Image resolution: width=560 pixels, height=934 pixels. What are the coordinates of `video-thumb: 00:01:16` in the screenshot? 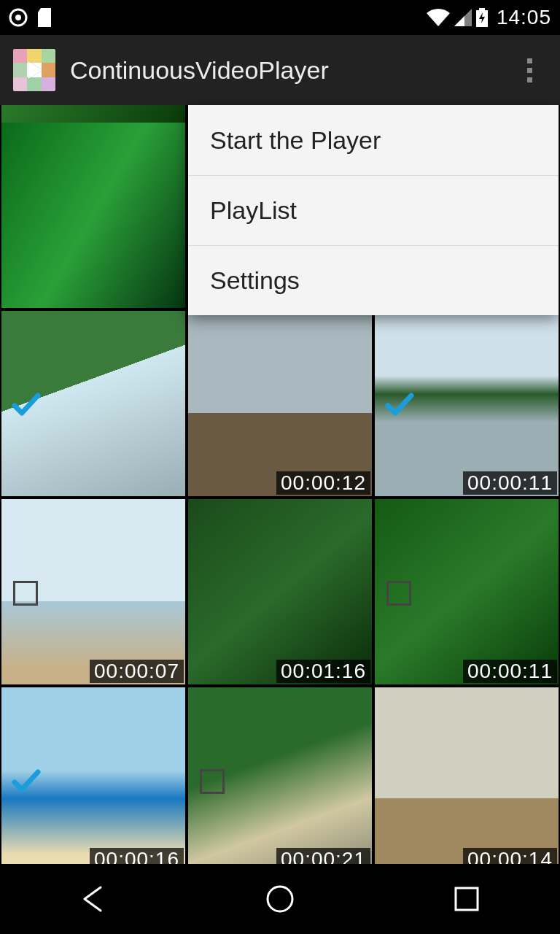 It's located at (280, 592).